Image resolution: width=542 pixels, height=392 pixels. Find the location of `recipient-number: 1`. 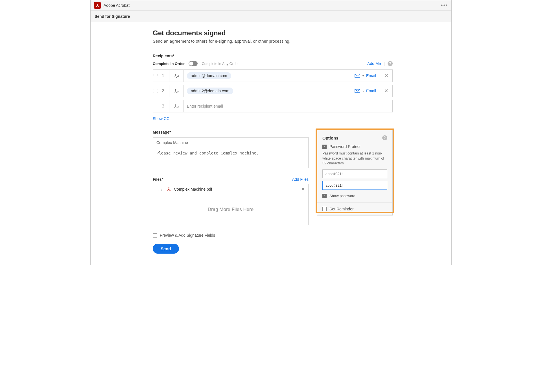

recipient-number: 1 is located at coordinates (163, 76).